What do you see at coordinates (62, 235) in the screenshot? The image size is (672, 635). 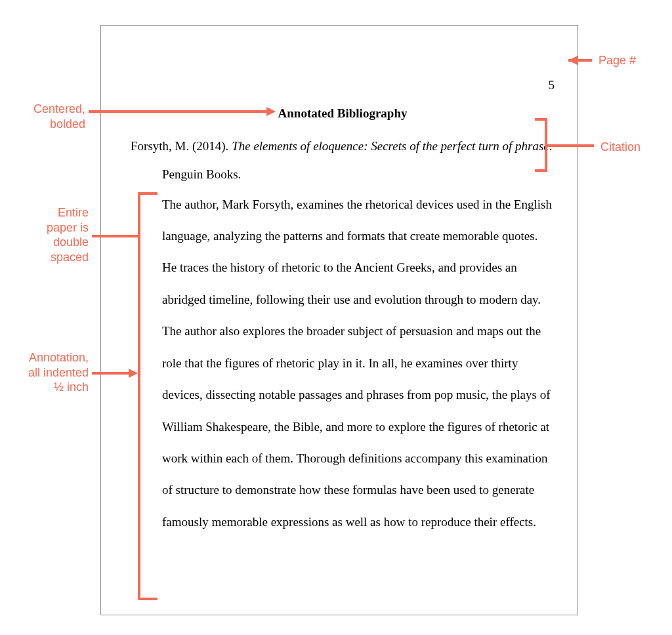 I see `label-double-spaced: Entire paper is double spaced` at bounding box center [62, 235].